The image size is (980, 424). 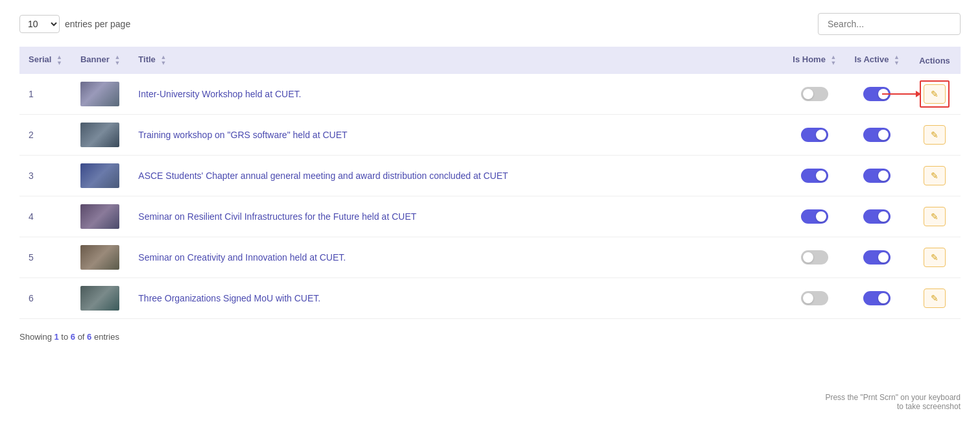 What do you see at coordinates (815, 60) in the screenshot?
I see `col-is-home: Is Home ▲▼` at bounding box center [815, 60].